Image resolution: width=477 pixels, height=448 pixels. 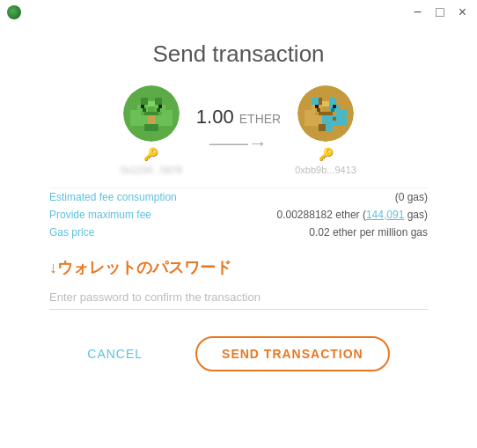 I want to click on title-bar-left, so click(x=17, y=12).